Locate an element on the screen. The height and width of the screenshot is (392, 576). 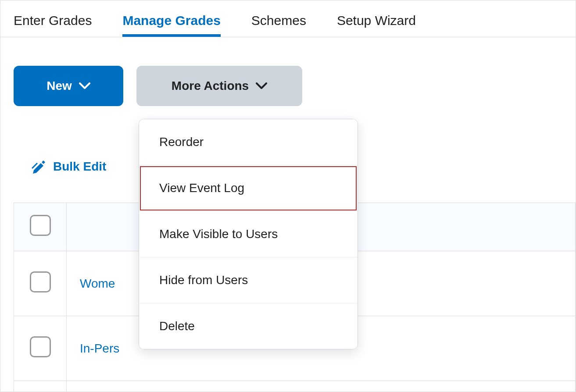
tab-bar: Enter Grades Manage Grades Schemes Setup… is located at coordinates (288, 21).